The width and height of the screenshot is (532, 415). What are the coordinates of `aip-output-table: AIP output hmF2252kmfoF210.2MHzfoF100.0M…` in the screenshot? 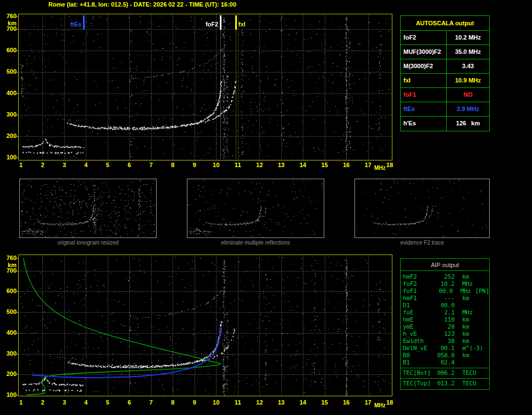 It's located at (445, 324).